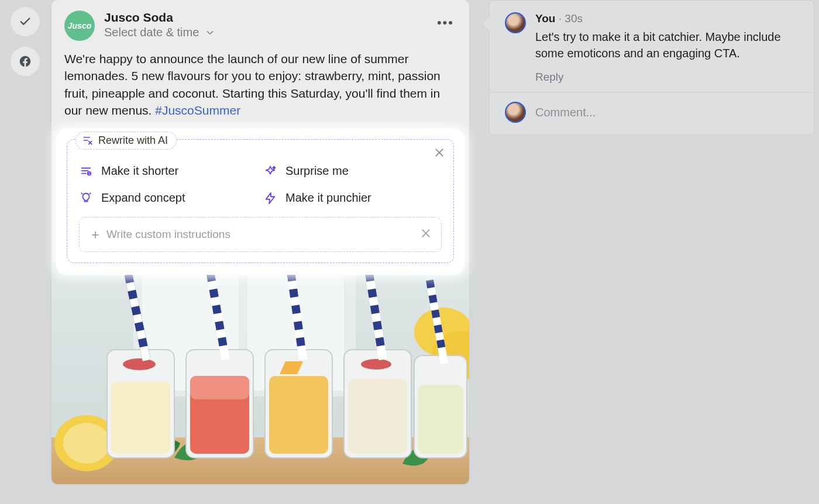 This screenshot has height=504, width=819. I want to click on approve-button, so click(25, 22).